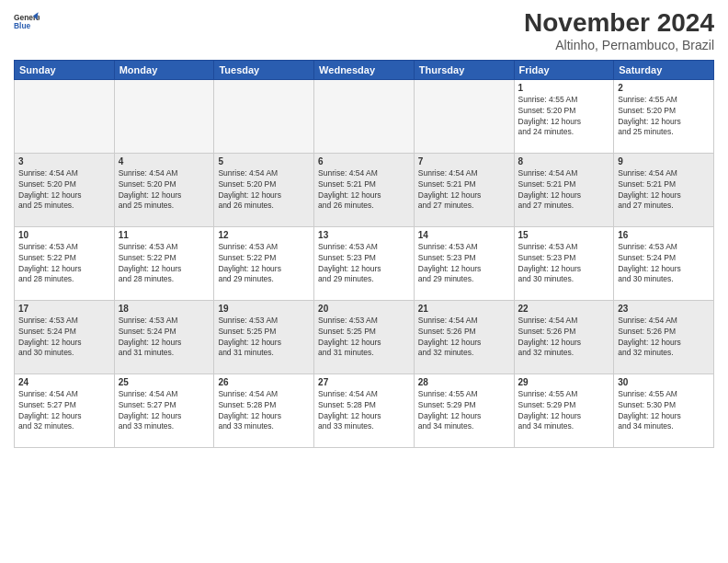 The image size is (728, 563). Describe the element at coordinates (64, 70) in the screenshot. I see `weekday-header-sunday: Sunday` at that location.